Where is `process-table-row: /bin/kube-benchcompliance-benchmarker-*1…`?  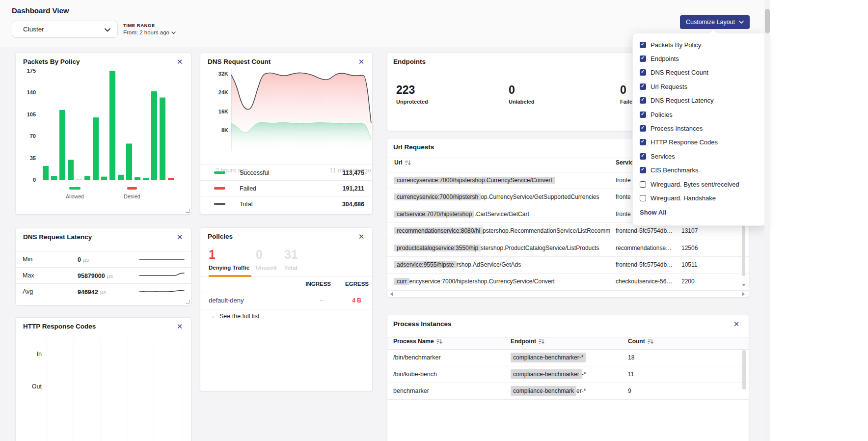
process-table-row: /bin/kube-benchcompliance-benchmarker-*1… is located at coordinates (568, 374).